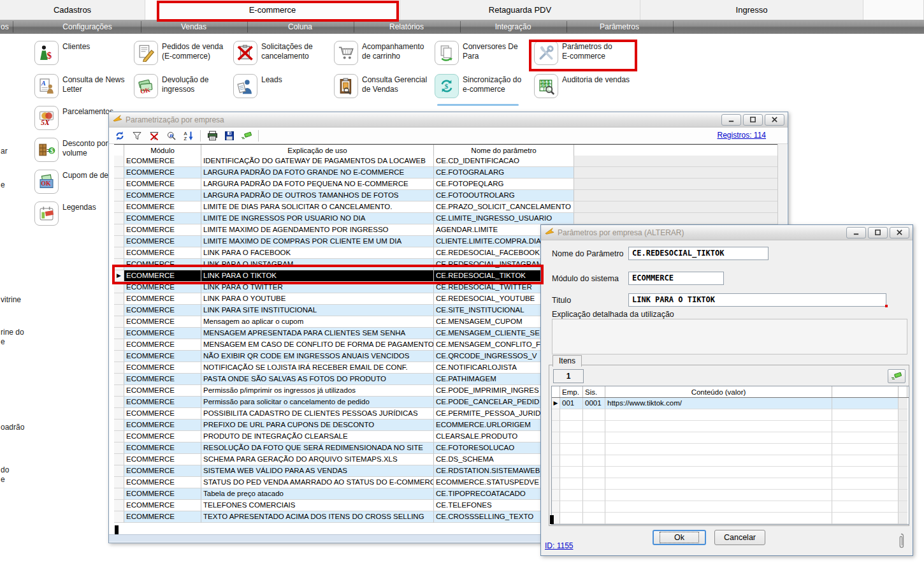 The image size is (924, 570). Describe the element at coordinates (572, 427) in the screenshot. I see `cell-emp` at that location.